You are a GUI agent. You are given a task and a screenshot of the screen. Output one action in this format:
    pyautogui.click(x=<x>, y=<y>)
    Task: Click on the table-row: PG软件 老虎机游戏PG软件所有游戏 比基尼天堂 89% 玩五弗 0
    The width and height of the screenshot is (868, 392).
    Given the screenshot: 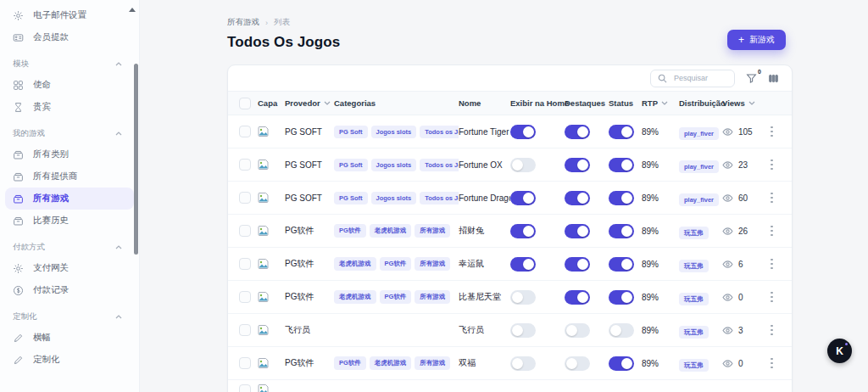 What is the action you would take?
    pyautogui.click(x=510, y=297)
    